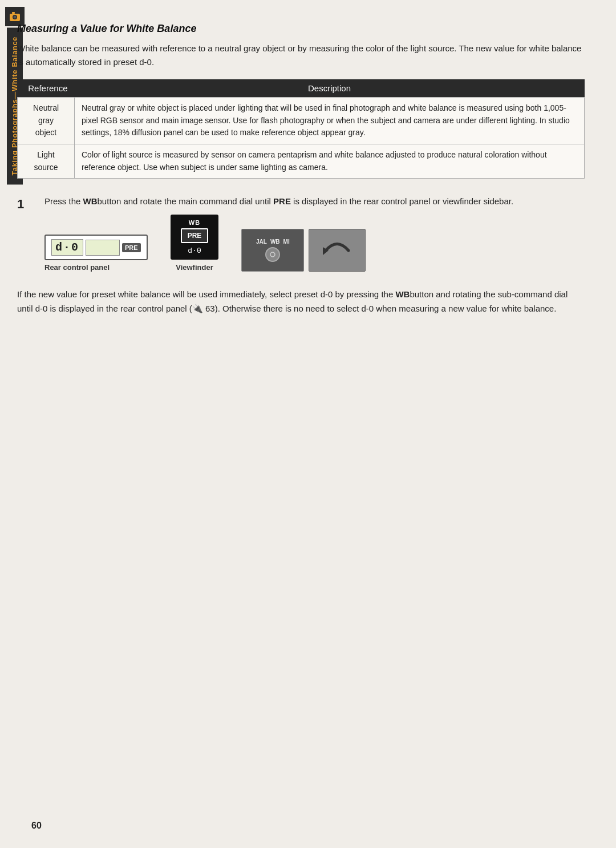 This screenshot has height=848, width=616. I want to click on viewfinder-box: WB PRE d·0, so click(195, 237).